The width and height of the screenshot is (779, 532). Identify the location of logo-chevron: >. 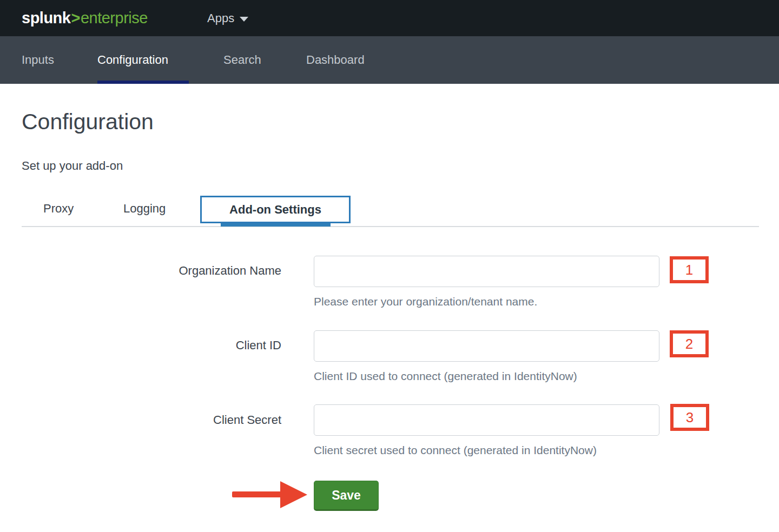
(75, 18).